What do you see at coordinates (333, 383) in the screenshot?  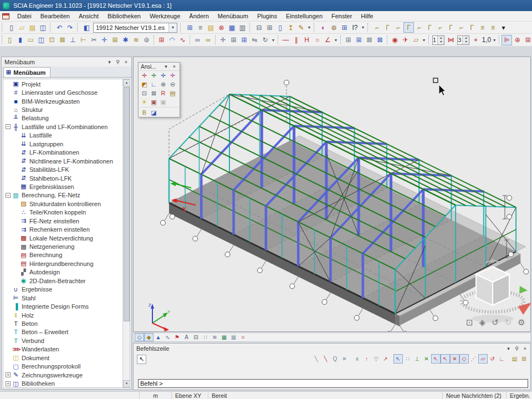 I see `command-input: Befehl >` at bounding box center [333, 383].